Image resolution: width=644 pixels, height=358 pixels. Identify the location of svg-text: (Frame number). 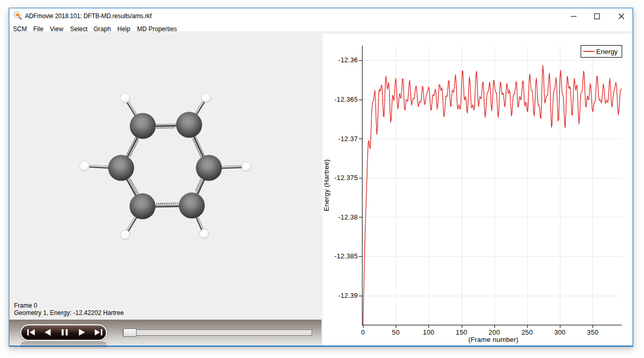
(493, 339).